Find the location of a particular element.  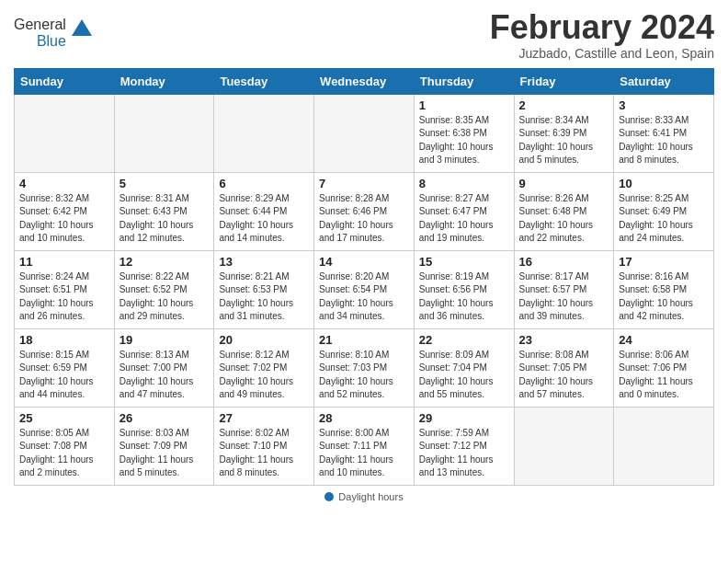

day-info: Sunrise: 8:09 AM Sunset: 7:04 PM Dayligh… is located at coordinates (464, 375).